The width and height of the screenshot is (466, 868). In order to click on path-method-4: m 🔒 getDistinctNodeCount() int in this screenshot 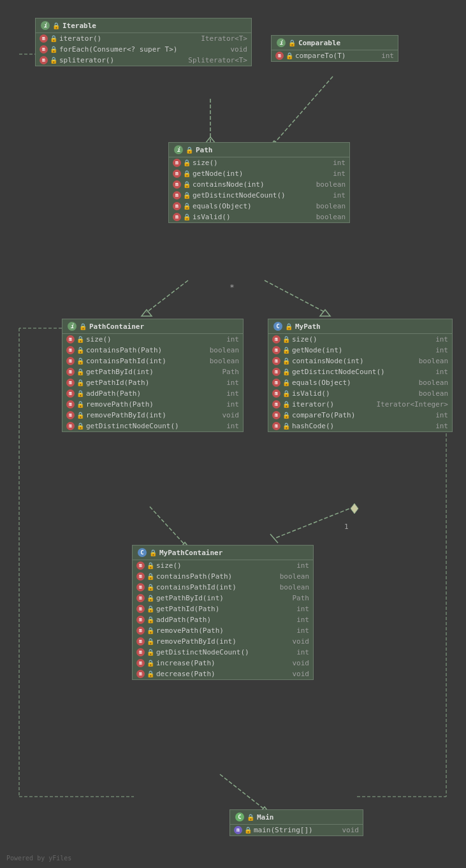, I will do `click(259, 195)`.